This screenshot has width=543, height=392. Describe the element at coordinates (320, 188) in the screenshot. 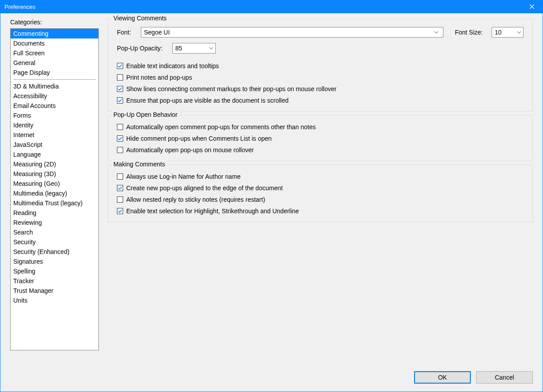

I see `checkbox-row: Create new pop-ups aligned to the edge o…` at that location.